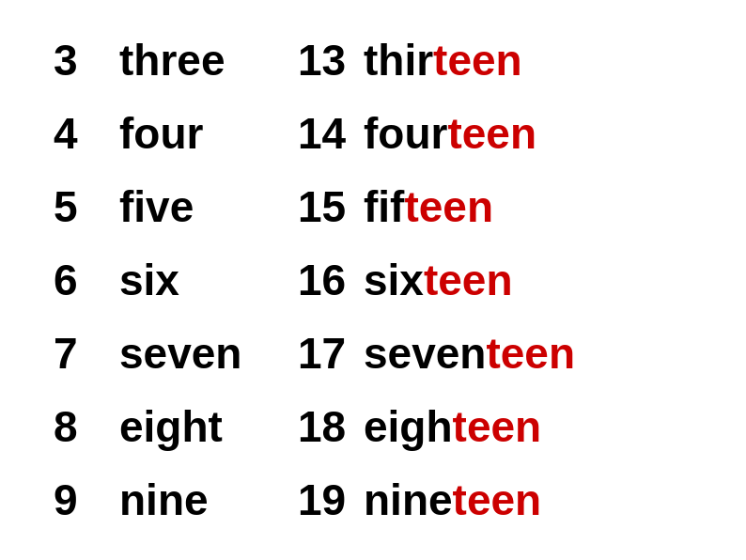 The width and height of the screenshot is (746, 560). I want to click on word-five: five, so click(194, 207).